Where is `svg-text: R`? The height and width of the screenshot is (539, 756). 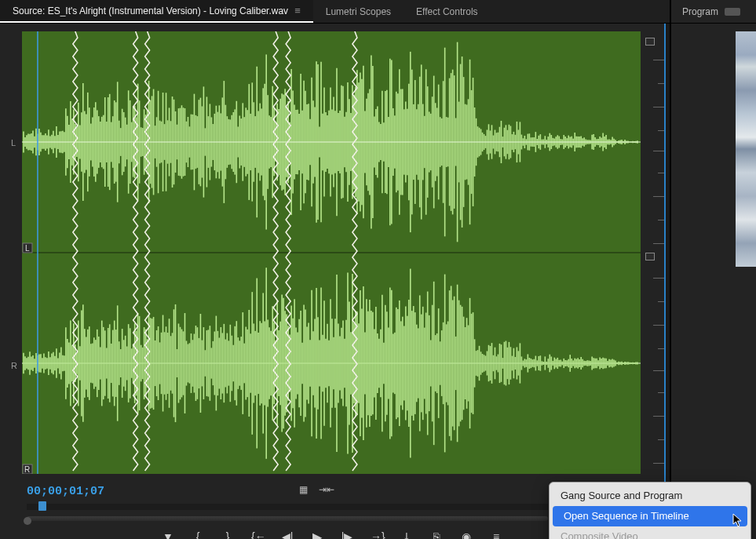 svg-text: R is located at coordinates (27, 469).